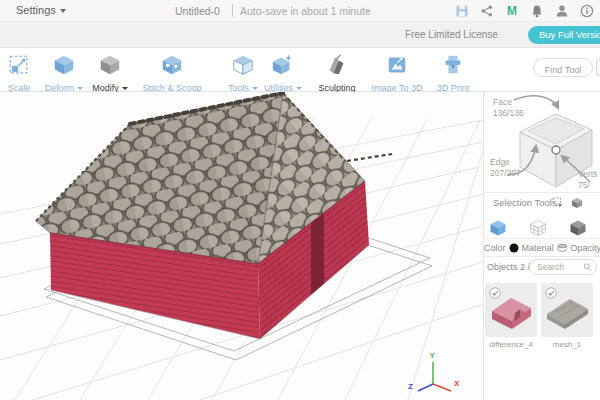 The width and height of the screenshot is (600, 400). I want to click on find-tool-search, so click(563, 68).